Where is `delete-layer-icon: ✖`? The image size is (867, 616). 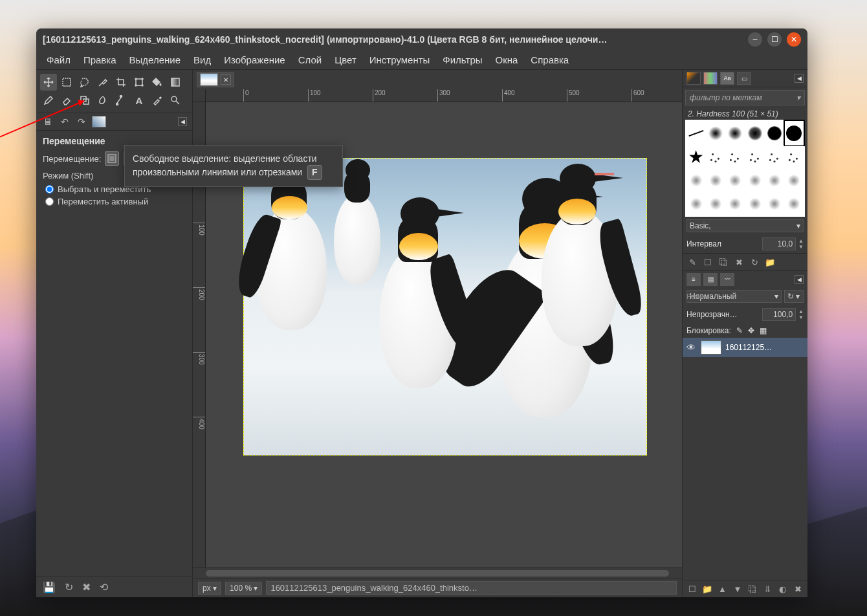
delete-layer-icon: ✖ is located at coordinates (798, 589).